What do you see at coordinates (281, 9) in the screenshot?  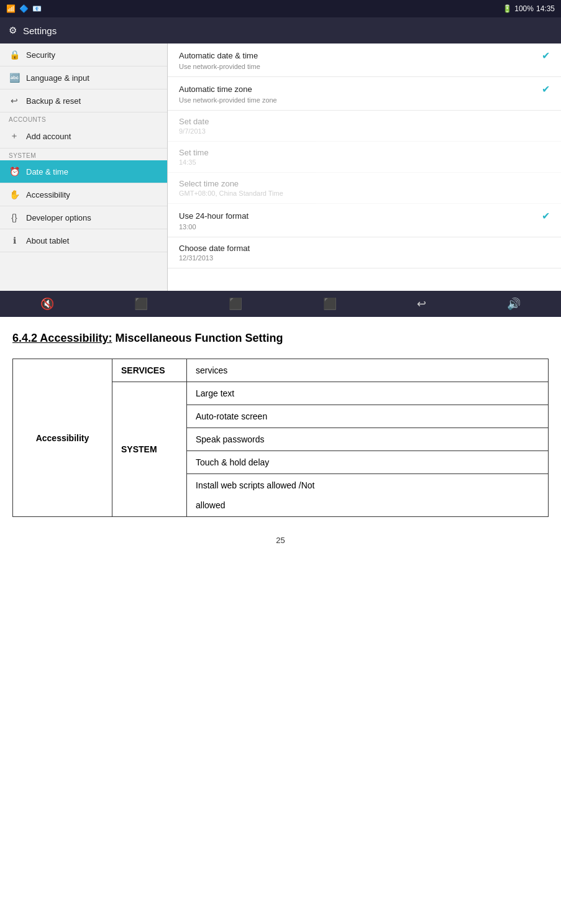 I see `status-bar: 📶 🔷 📧 🔋 100% 14:35` at bounding box center [281, 9].